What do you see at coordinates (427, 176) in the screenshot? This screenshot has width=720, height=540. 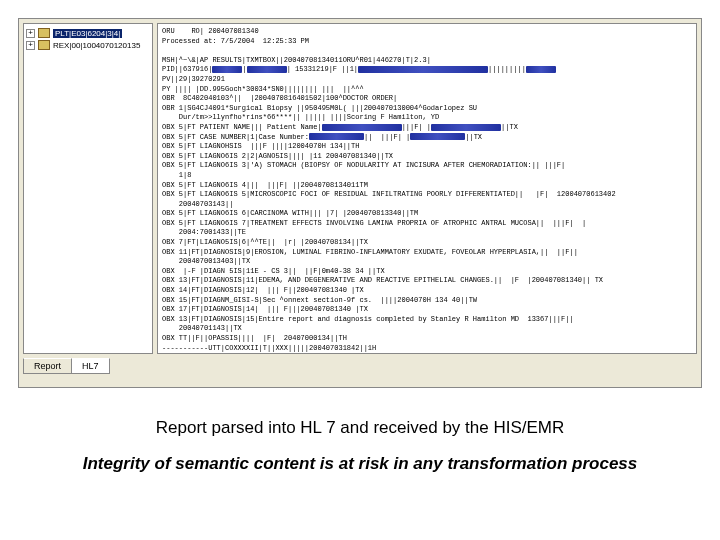 I see `hl7-segment: 1|8` at bounding box center [427, 176].